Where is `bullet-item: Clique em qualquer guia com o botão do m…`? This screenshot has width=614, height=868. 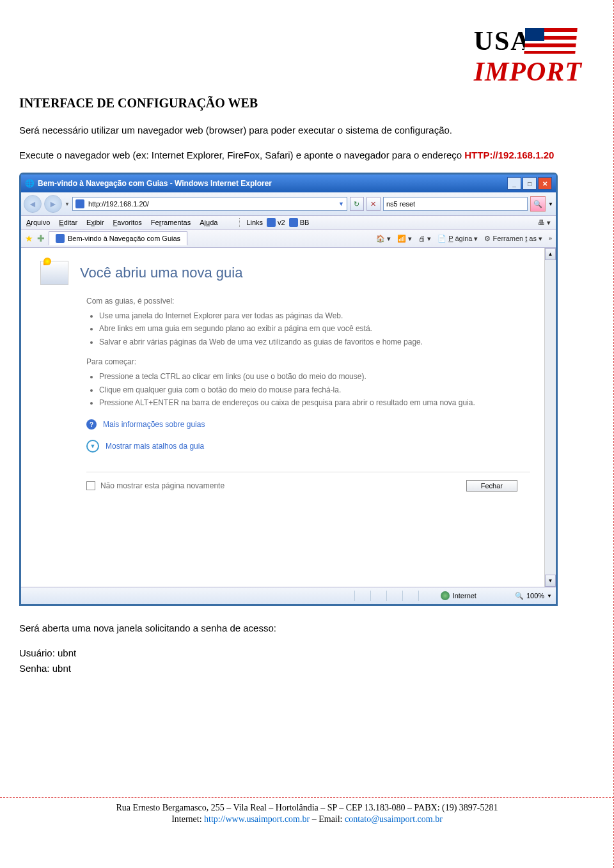 bullet-item: Clique em qualquer guia com o botão do m… is located at coordinates (315, 390).